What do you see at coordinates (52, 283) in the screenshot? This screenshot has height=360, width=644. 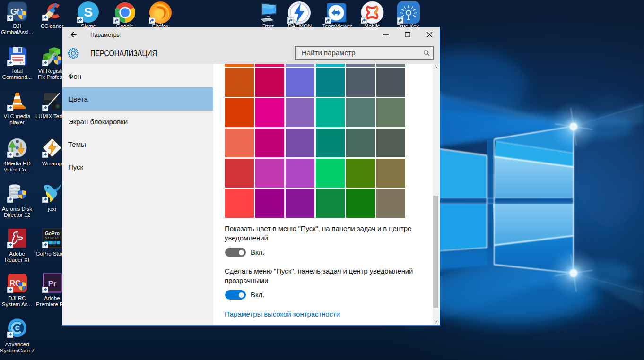 I see `svg-text: Pr` at bounding box center [52, 283].